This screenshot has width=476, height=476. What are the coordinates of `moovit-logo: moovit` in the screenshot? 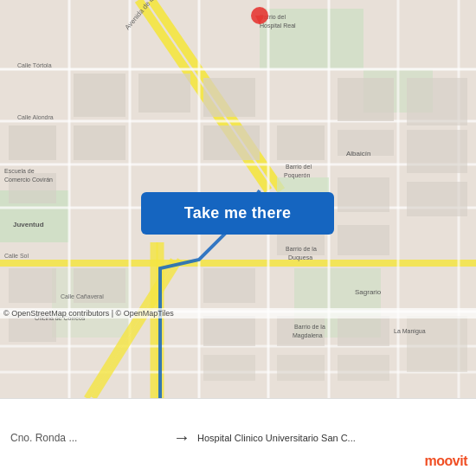 It's located at (447, 461).